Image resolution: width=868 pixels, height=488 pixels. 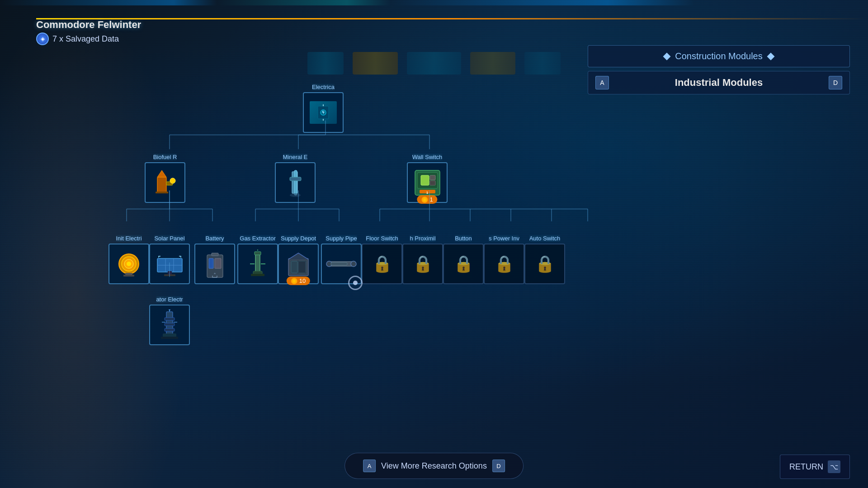 I want to click on header-bar, so click(x=452, y=19).